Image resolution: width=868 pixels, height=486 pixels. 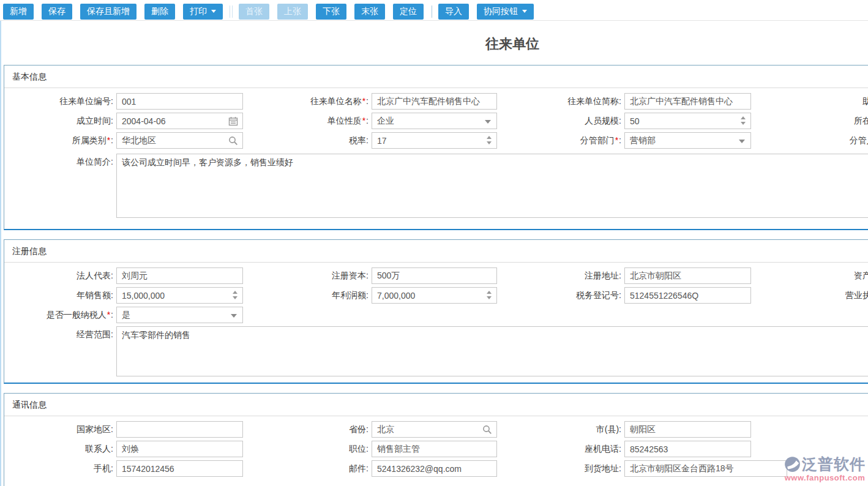 What do you see at coordinates (108, 12) in the screenshot?
I see `save-and-new-button: 保存且新增` at bounding box center [108, 12].